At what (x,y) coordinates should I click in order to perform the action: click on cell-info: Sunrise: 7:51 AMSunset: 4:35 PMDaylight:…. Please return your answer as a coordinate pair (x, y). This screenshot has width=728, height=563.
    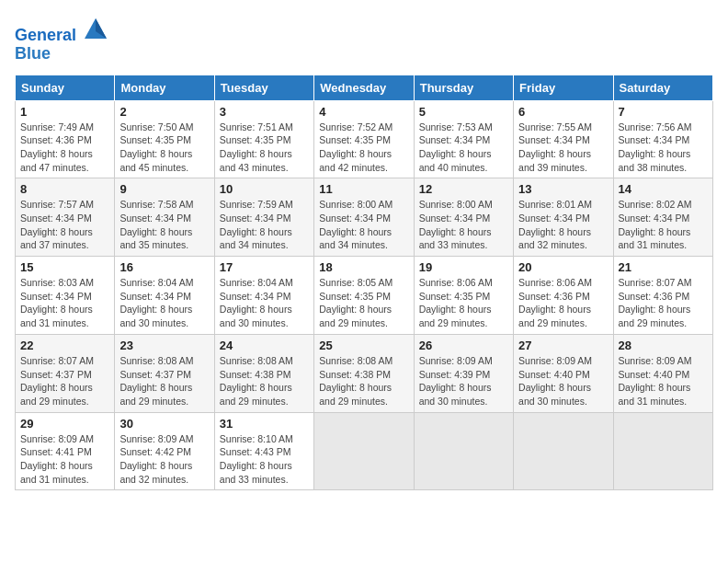
    Looking at the image, I should click on (265, 147).